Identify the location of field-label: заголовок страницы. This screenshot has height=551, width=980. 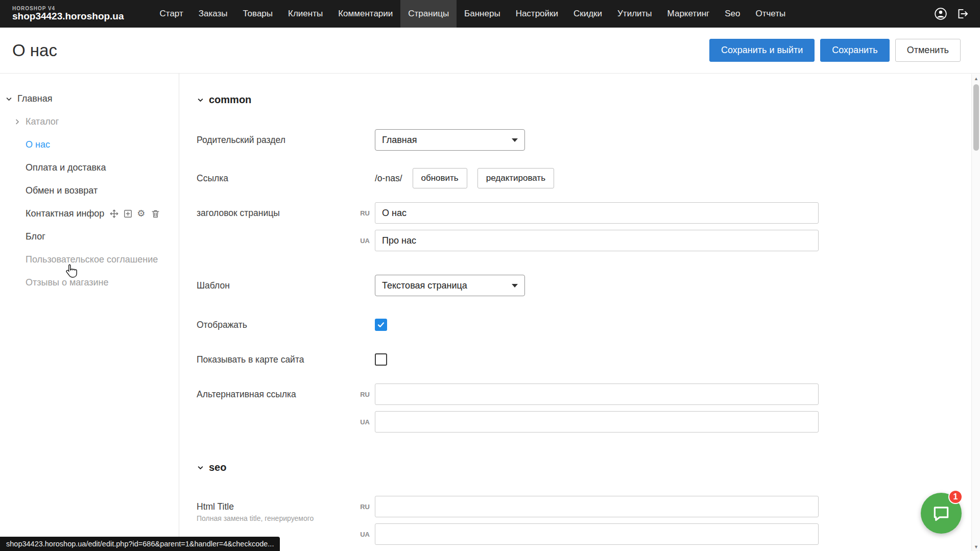
(274, 213).